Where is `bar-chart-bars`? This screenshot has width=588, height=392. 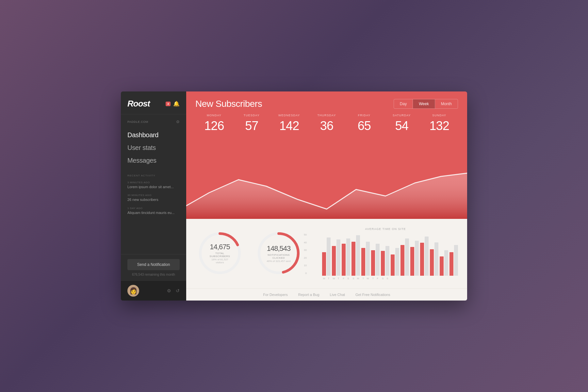
bar-chart-bars is located at coordinates (390, 254).